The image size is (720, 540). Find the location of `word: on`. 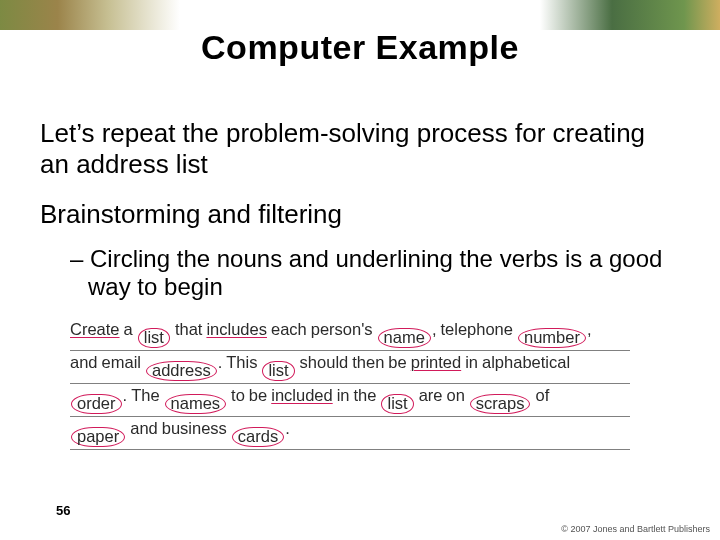

word: on is located at coordinates (456, 396).